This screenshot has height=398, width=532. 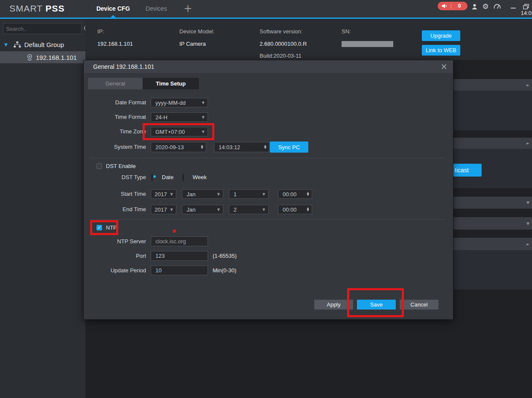 What do you see at coordinates (485, 6) in the screenshot?
I see `settings-gear-icon: ⚙` at bounding box center [485, 6].